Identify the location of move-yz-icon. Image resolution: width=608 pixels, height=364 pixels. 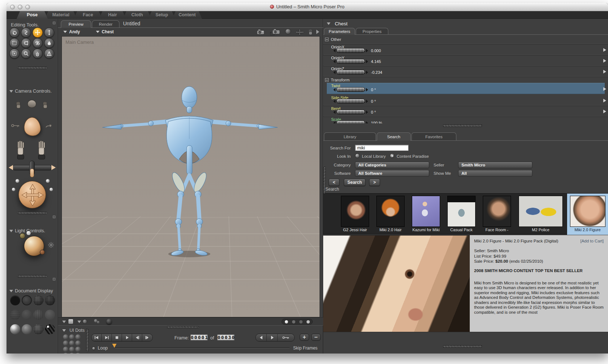
(300, 32).